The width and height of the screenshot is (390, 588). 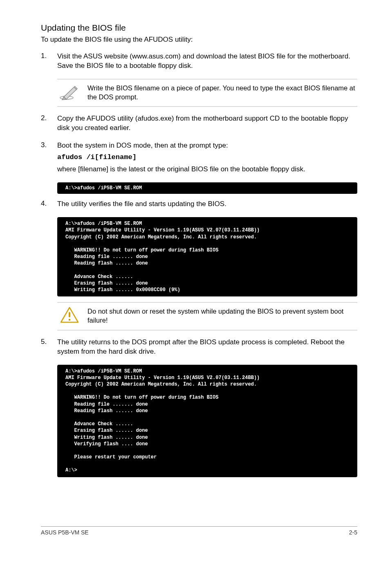 What do you see at coordinates (199, 63) in the screenshot?
I see `step-item: 1. Visit the ASUS website (www.asus.com)…` at bounding box center [199, 63].